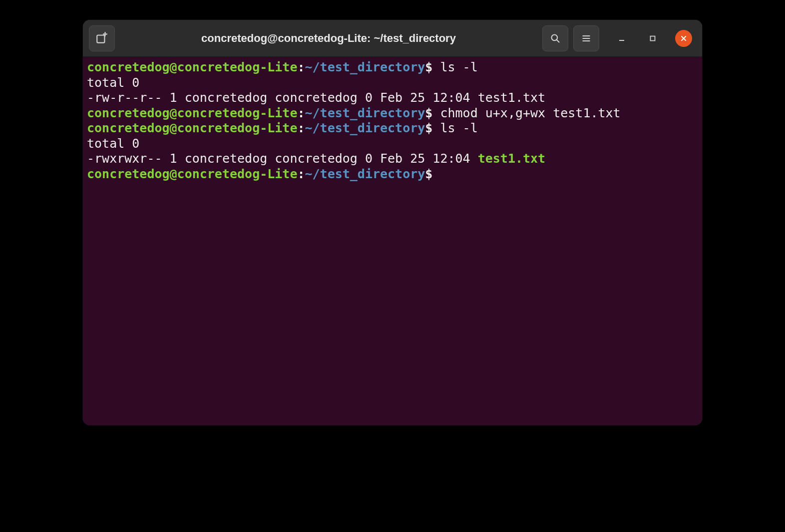 The width and height of the screenshot is (785, 532). What do you see at coordinates (392, 38) in the screenshot?
I see `titlebar: concretedog@concretedog-Lite: ~/test_dir…` at bounding box center [392, 38].